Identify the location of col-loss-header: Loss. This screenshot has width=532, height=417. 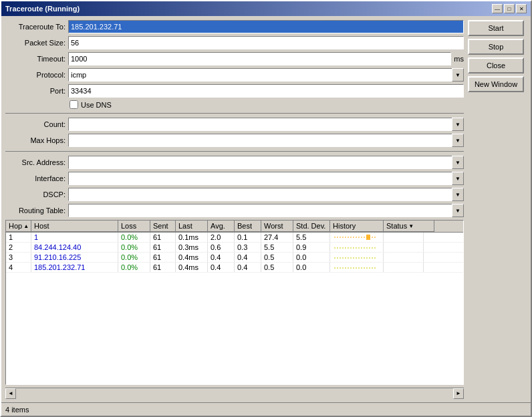
(134, 226).